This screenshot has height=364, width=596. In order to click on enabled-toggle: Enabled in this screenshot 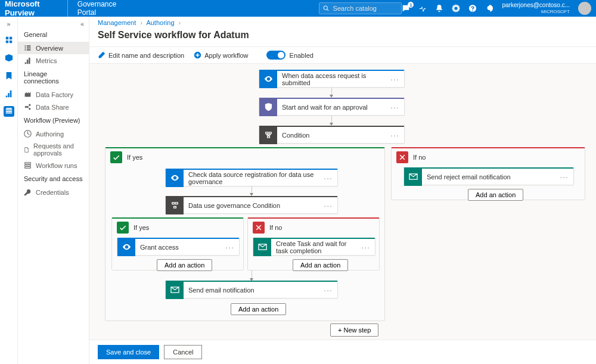, I will do `click(290, 55)`.